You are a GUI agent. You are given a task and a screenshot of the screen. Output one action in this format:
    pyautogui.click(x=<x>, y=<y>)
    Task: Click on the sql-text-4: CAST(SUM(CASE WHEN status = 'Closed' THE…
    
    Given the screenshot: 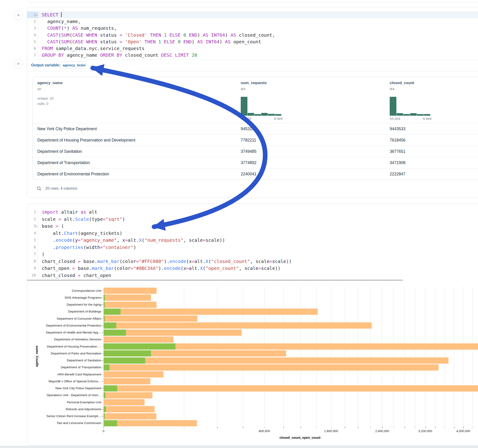 What is the action you would take?
    pyautogui.click(x=158, y=35)
    